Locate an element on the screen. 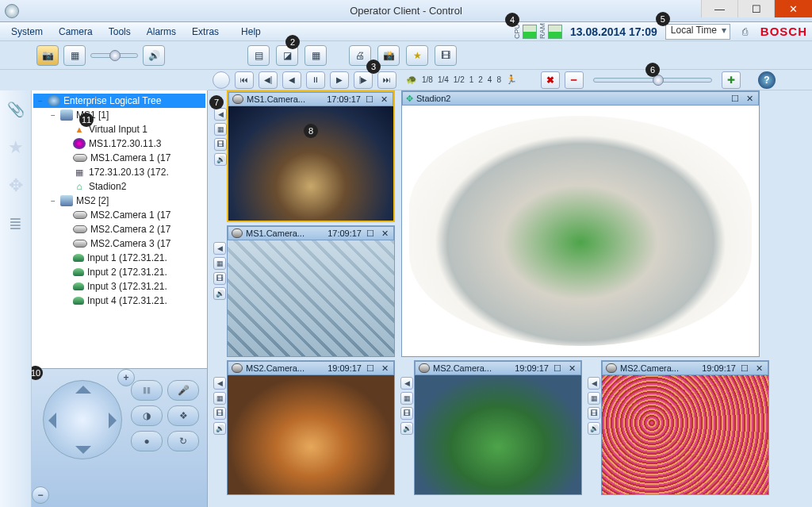 Image resolution: width=812 pixels, height=507 pixels. ptz-loop-button: ↻ is located at coordinates (183, 441).